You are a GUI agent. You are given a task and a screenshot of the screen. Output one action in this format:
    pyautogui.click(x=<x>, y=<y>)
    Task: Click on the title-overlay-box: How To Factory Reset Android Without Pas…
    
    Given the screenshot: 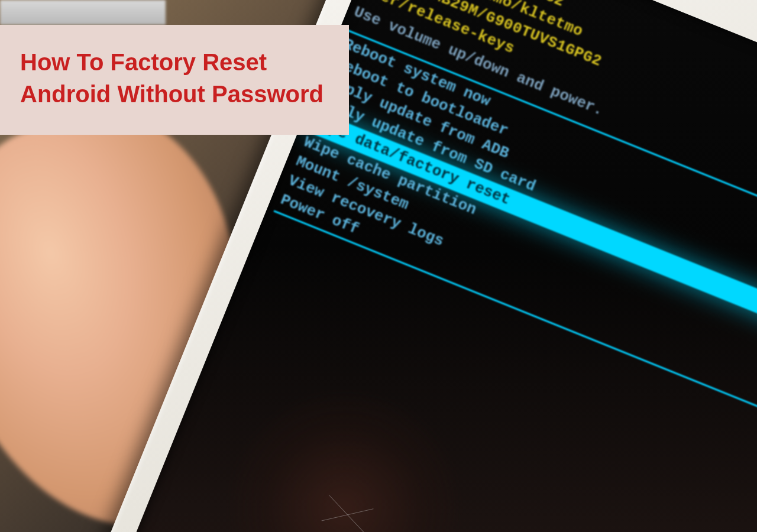 What is the action you would take?
    pyautogui.click(x=174, y=80)
    